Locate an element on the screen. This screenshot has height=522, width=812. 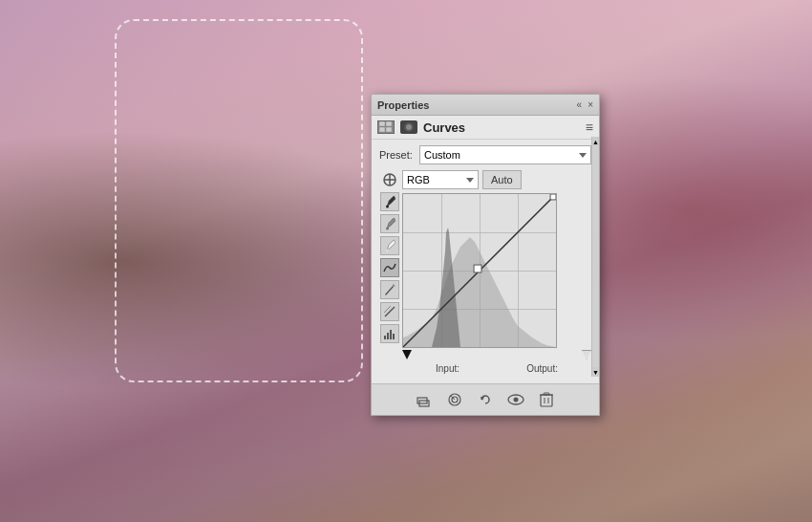
input-label: Input: is located at coordinates (447, 369).